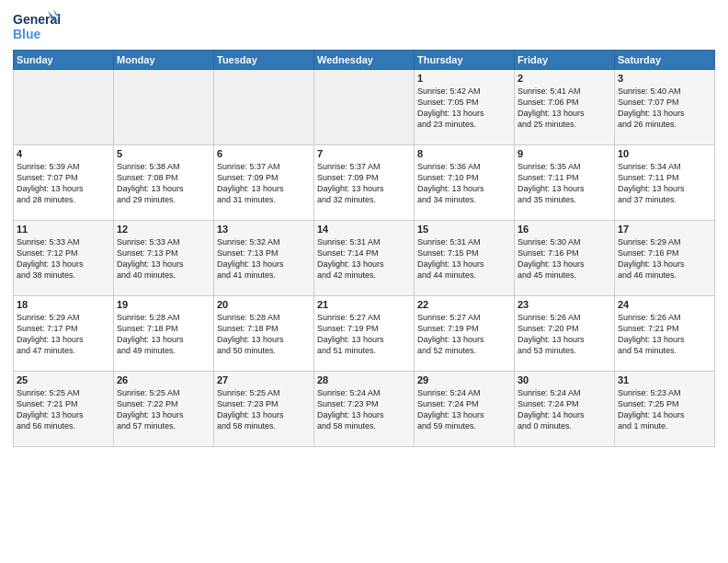 The image size is (728, 563). Describe the element at coordinates (665, 259) in the screenshot. I see `day-info: Sunrise: 5:29 AM Sunset: 7:16 PM Dayligh…` at that location.